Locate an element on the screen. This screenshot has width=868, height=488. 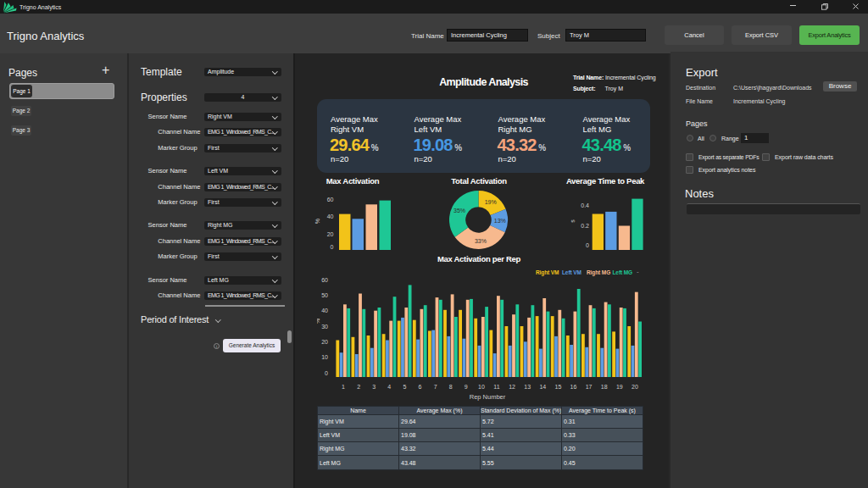
svg-text: 12 is located at coordinates (512, 386).